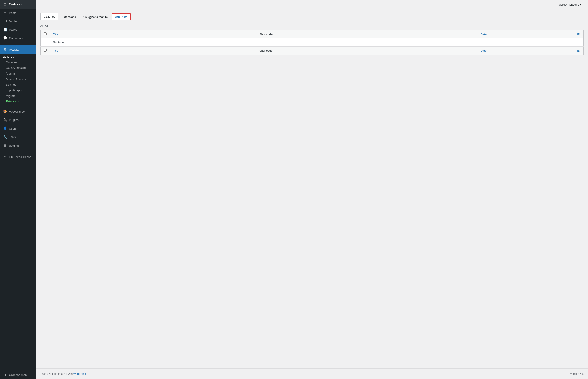  Describe the element at coordinates (12, 137) in the screenshot. I see `sidebar-item-label: Tools` at that location.